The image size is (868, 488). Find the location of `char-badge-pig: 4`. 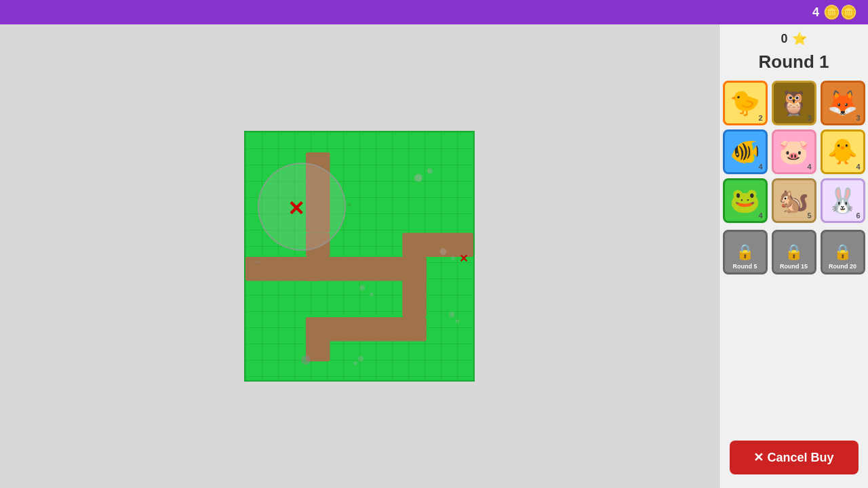

char-badge-pig: 4 is located at coordinates (809, 167).